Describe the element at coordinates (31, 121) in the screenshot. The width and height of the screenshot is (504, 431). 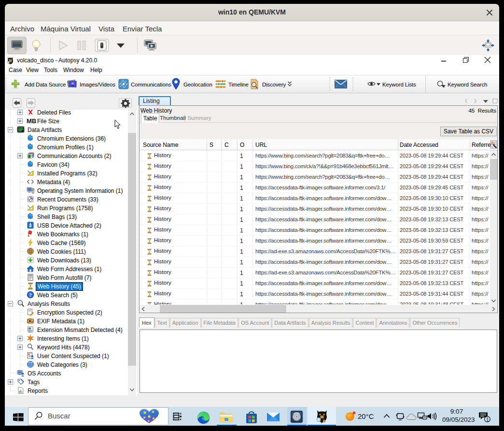
I see `svg-text: MB` at that location.